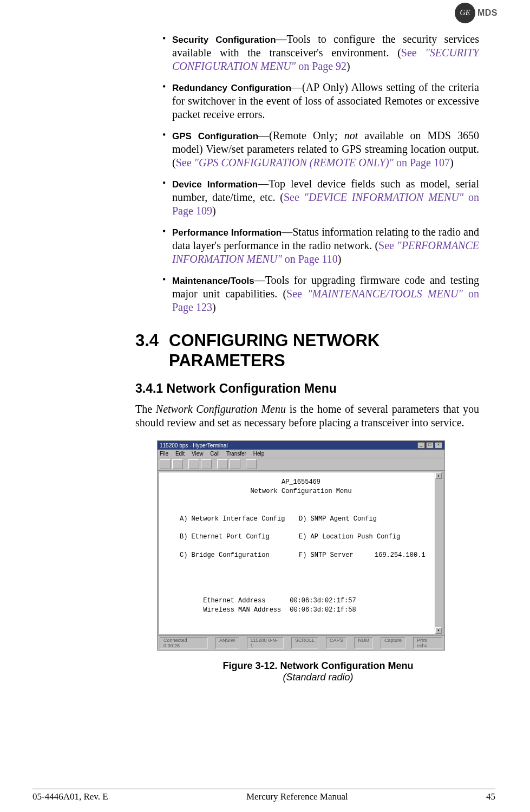  Describe the element at coordinates (364, 643) in the screenshot. I see `status-cell: NUM` at that location.